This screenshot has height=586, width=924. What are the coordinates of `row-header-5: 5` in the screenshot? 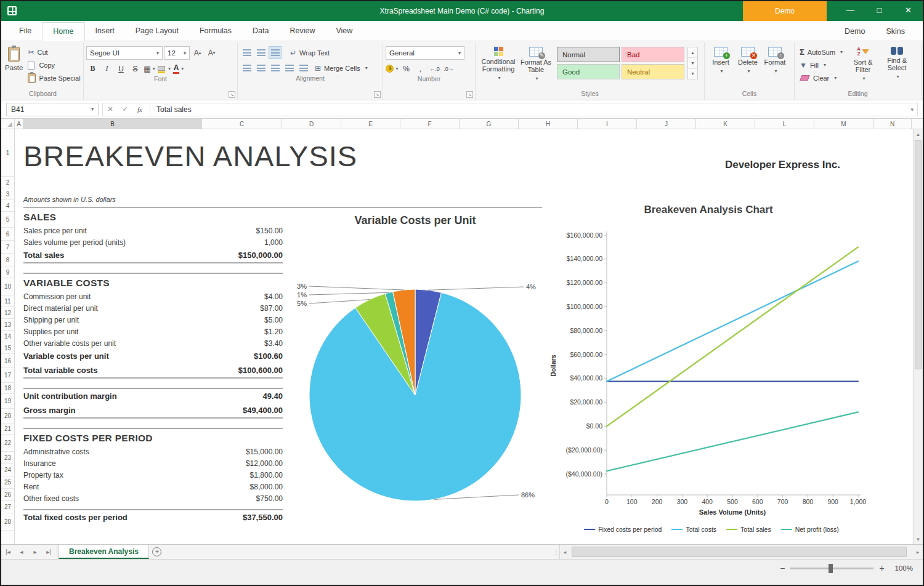 It's located at (7, 220).